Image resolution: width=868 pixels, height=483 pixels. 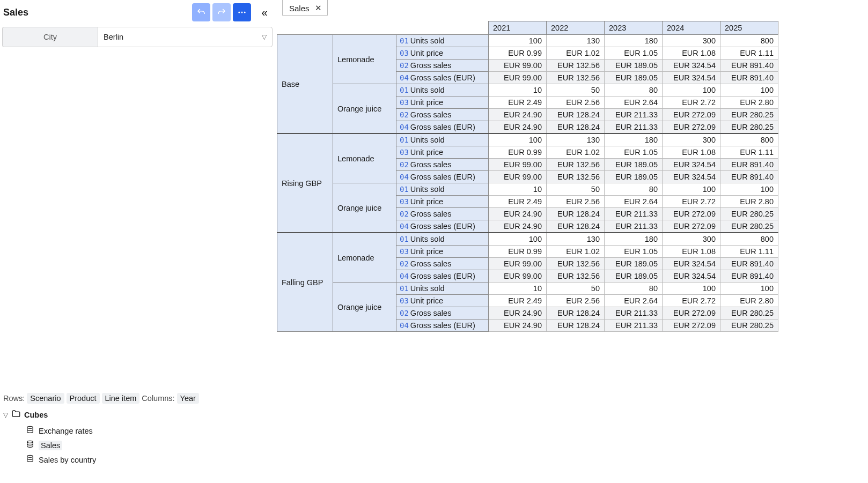 I want to click on row-dim-lineitem: Line item, so click(x=121, y=398).